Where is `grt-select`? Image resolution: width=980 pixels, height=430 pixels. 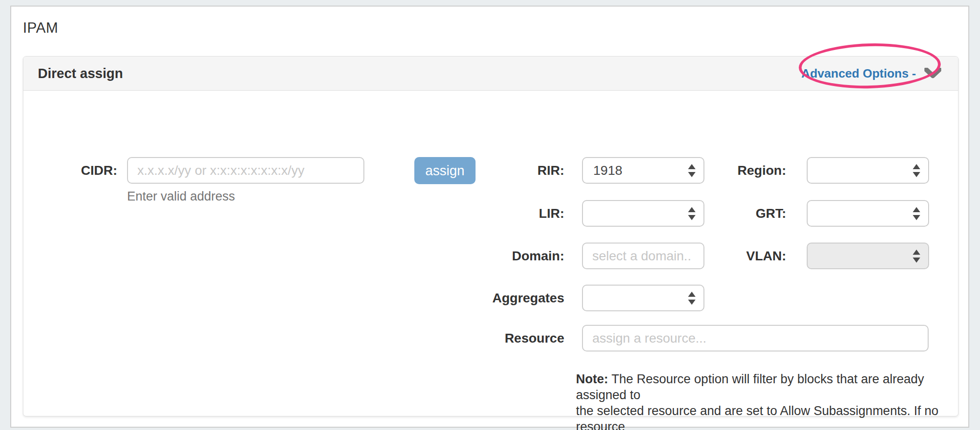
grt-select is located at coordinates (868, 213).